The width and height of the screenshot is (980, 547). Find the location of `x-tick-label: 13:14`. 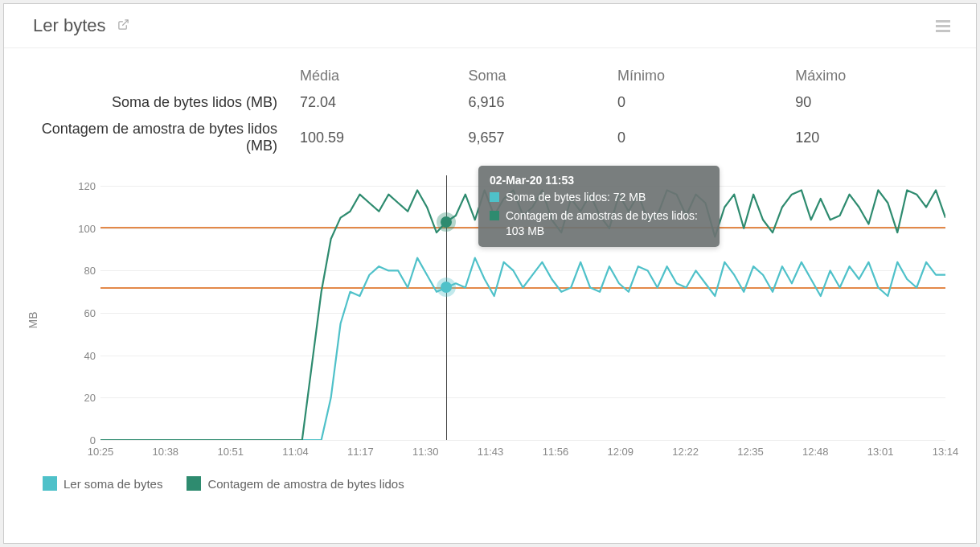

x-tick-label: 13:14 is located at coordinates (945, 452).